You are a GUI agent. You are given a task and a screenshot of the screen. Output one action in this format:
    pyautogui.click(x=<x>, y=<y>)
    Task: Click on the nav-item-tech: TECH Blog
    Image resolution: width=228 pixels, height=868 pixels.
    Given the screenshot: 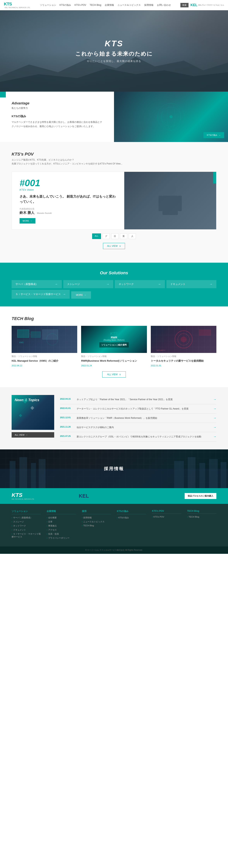 What is the action you would take?
    pyautogui.click(x=96, y=5)
    